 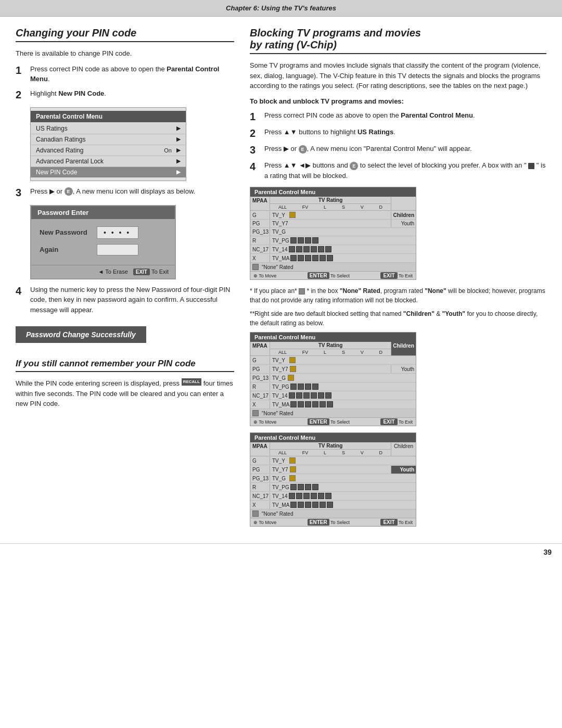 What do you see at coordinates (125, 74) in the screenshot?
I see `step-1: 1 Press correct PIN code as above to ope…` at bounding box center [125, 74].